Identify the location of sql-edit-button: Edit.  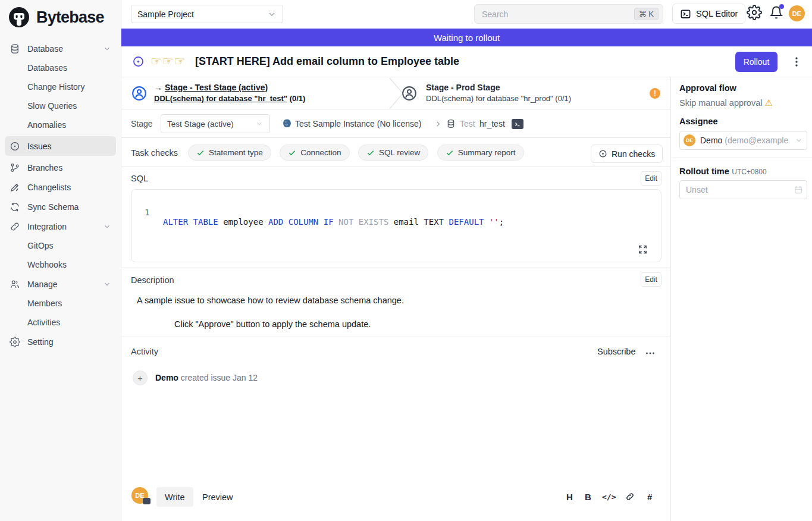
(651, 178).